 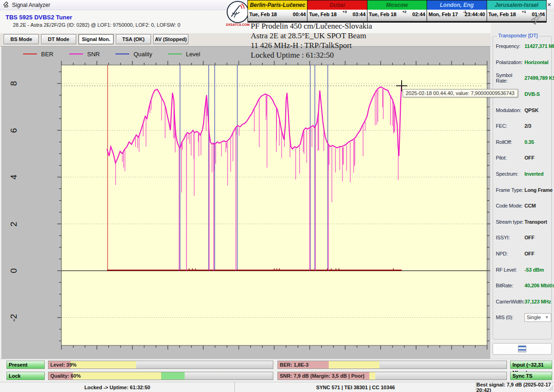 What do you see at coordinates (96, 39) in the screenshot?
I see `tab-signal-mon-: Signal Mon.` at bounding box center [96, 39].